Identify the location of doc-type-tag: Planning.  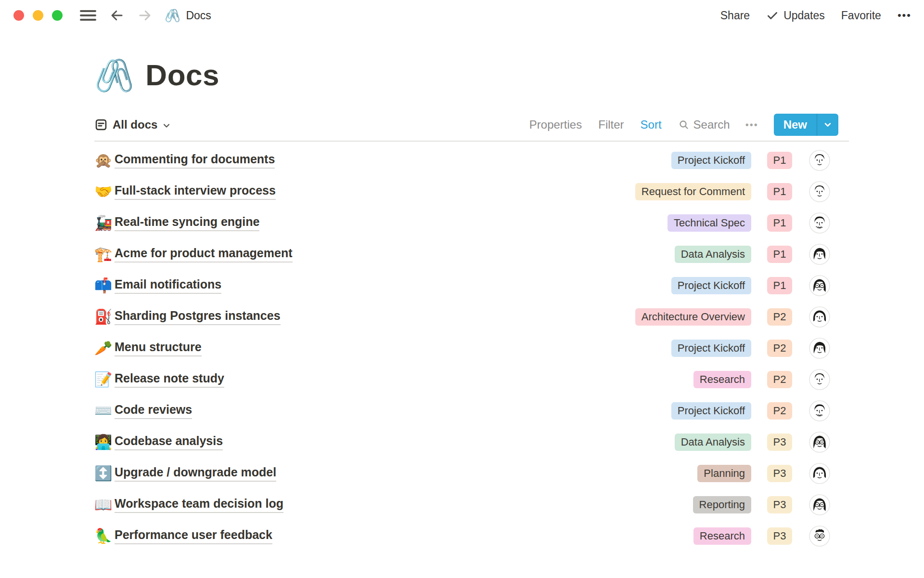
(724, 473).